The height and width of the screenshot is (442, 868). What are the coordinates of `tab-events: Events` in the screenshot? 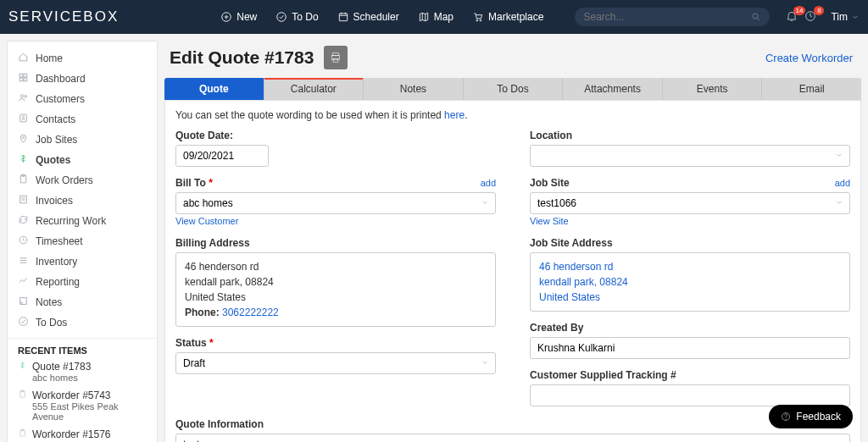 It's located at (713, 89).